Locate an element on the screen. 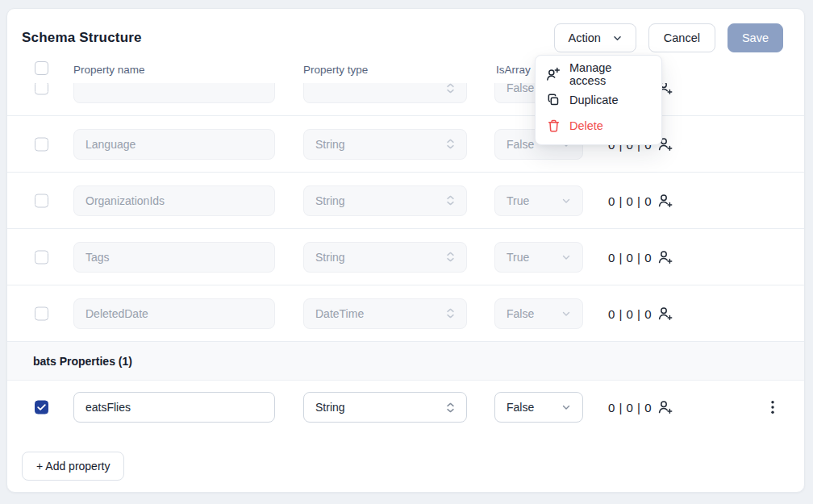 The height and width of the screenshot is (504, 813). save-button: Save is located at coordinates (755, 38).